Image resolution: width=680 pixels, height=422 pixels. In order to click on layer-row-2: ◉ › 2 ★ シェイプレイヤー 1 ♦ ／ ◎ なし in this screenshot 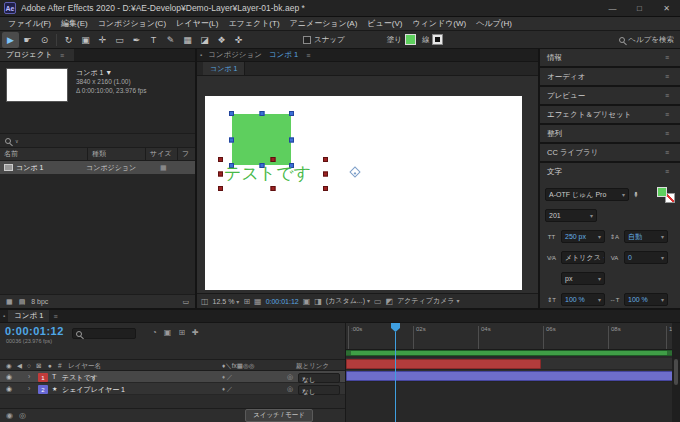, I will do `click(172, 389)`.